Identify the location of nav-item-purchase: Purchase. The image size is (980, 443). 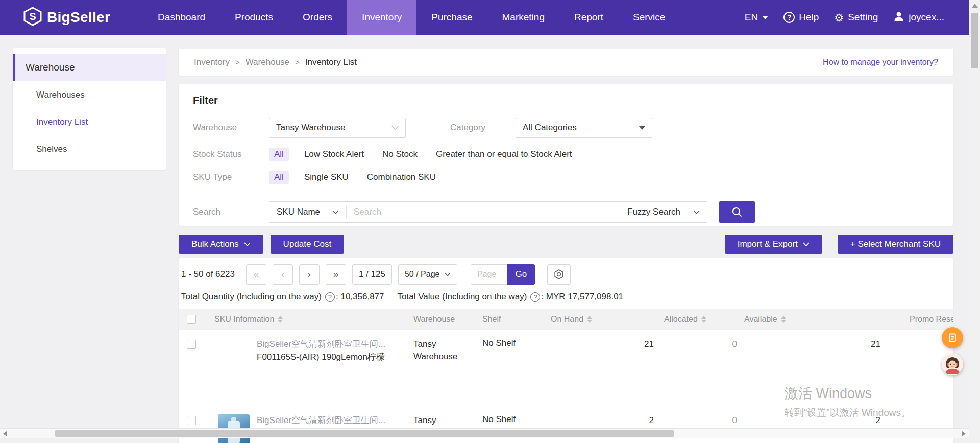
(452, 17).